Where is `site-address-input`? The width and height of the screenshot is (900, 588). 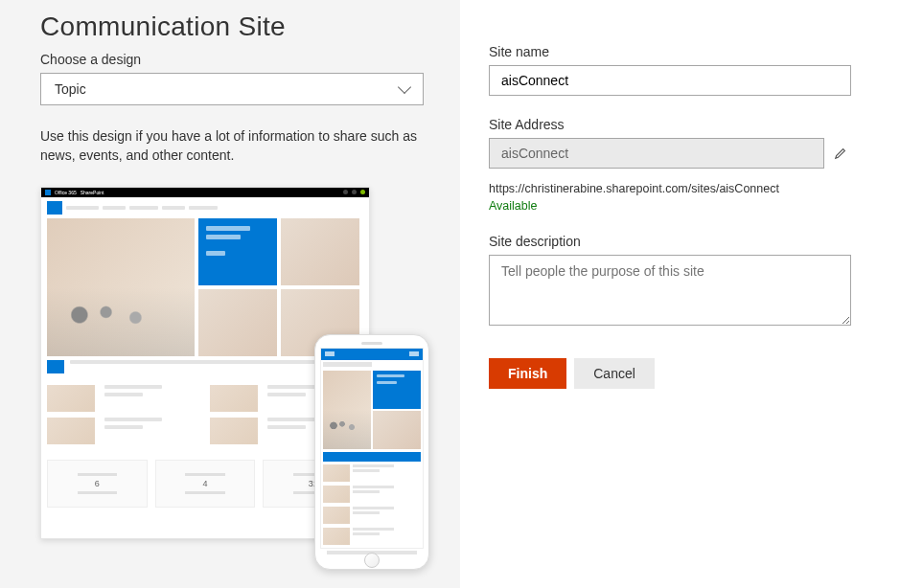
site-address-input is located at coordinates (657, 153).